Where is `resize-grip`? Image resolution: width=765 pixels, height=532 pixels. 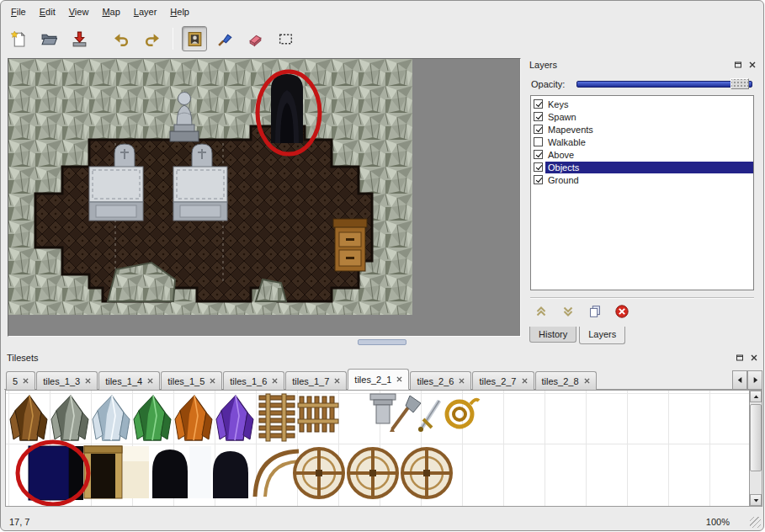 resize-grip is located at coordinates (756, 522).